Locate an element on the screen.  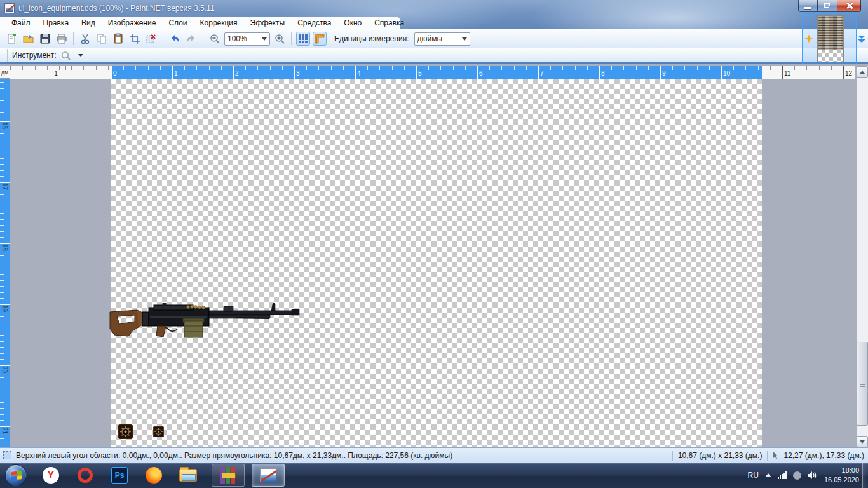
tray-app-icon is located at coordinates (797, 475).